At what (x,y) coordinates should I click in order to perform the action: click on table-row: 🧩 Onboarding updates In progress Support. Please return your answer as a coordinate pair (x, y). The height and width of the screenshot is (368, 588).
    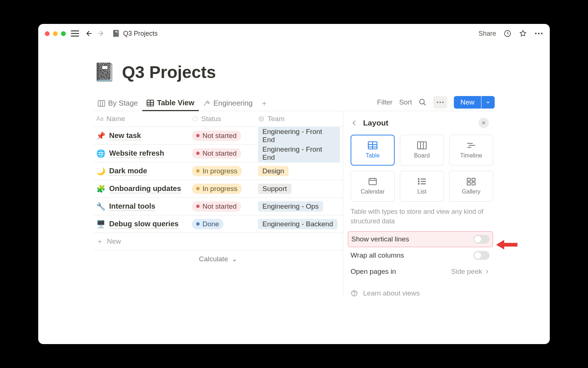
    Looking at the image, I should click on (218, 189).